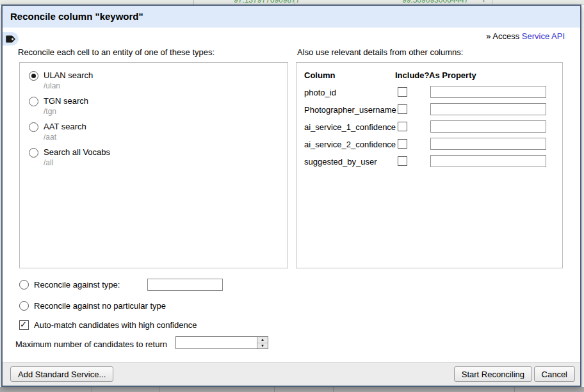 Image resolution: width=584 pixels, height=392 pixels. Describe the element at coordinates (263, 346) in the screenshot. I see `stepper-down-icon: ▼` at that location.